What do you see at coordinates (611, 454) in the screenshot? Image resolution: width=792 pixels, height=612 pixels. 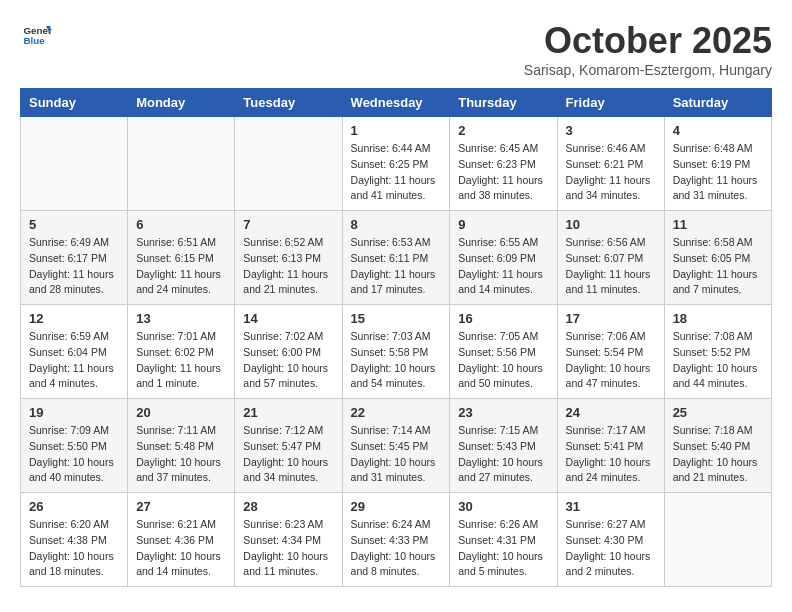 I see `day-info: Sunrise: 7:17 AMSunset: 5:41 PMDaylight:…` at bounding box center [611, 454].